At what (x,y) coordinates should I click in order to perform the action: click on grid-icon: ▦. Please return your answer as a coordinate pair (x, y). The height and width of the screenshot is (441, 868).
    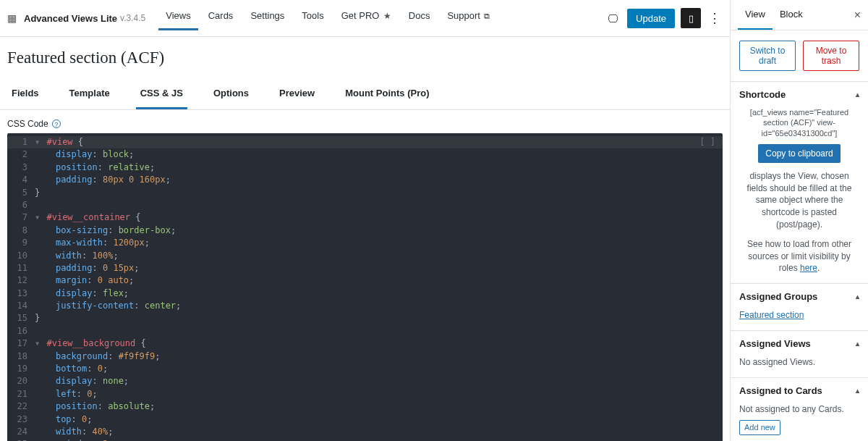
    Looking at the image, I should click on (12, 18).